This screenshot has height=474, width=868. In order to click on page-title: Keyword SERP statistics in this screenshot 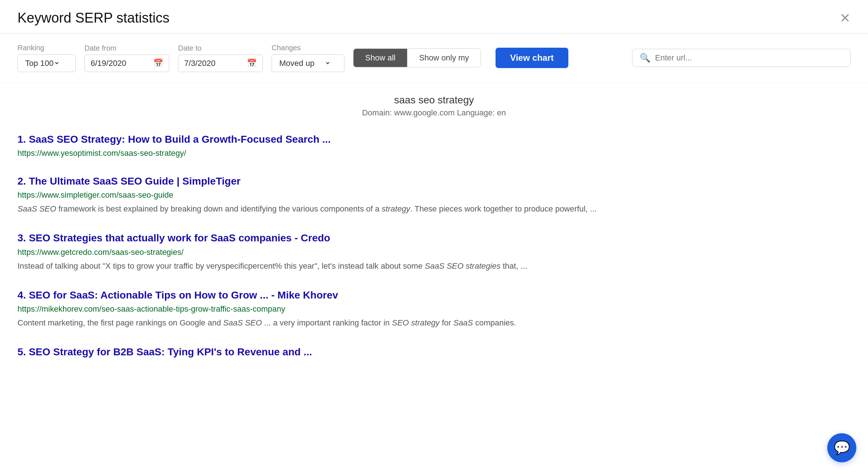, I will do `click(93, 18)`.